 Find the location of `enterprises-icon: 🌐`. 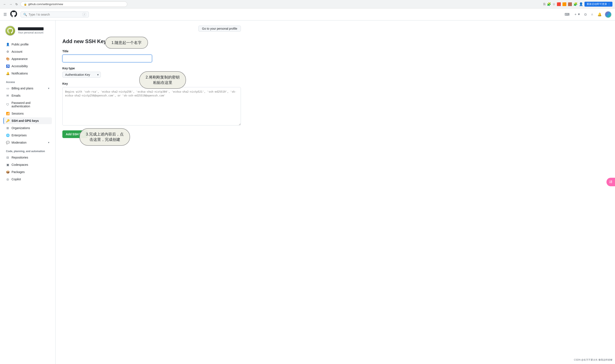

enterprises-icon: 🌐 is located at coordinates (8, 135).